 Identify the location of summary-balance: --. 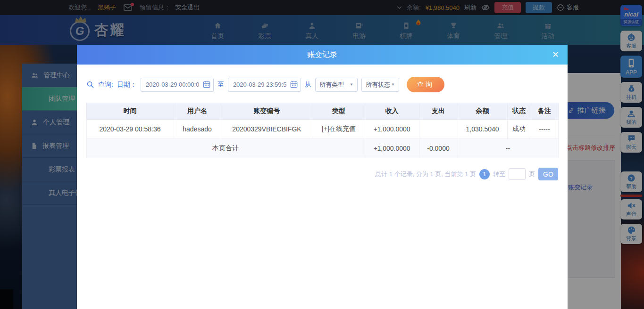
(508, 149).